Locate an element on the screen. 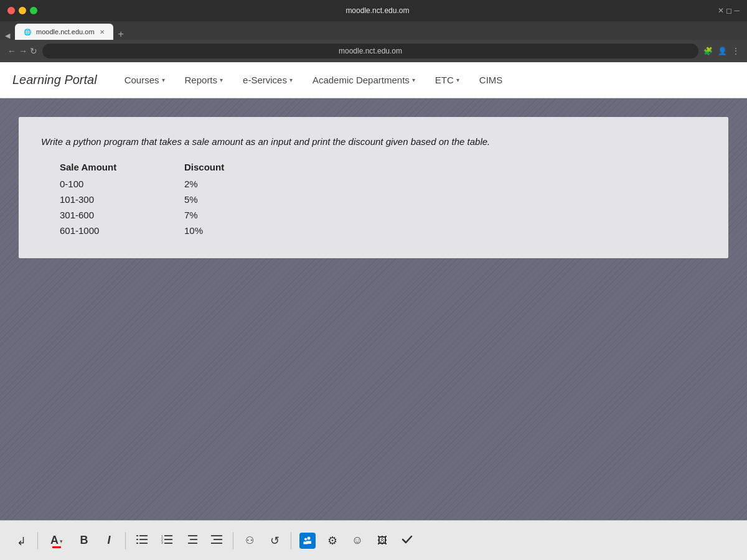 The width and height of the screenshot is (747, 560). academic-chevron-icon: ▾ is located at coordinates (413, 80).